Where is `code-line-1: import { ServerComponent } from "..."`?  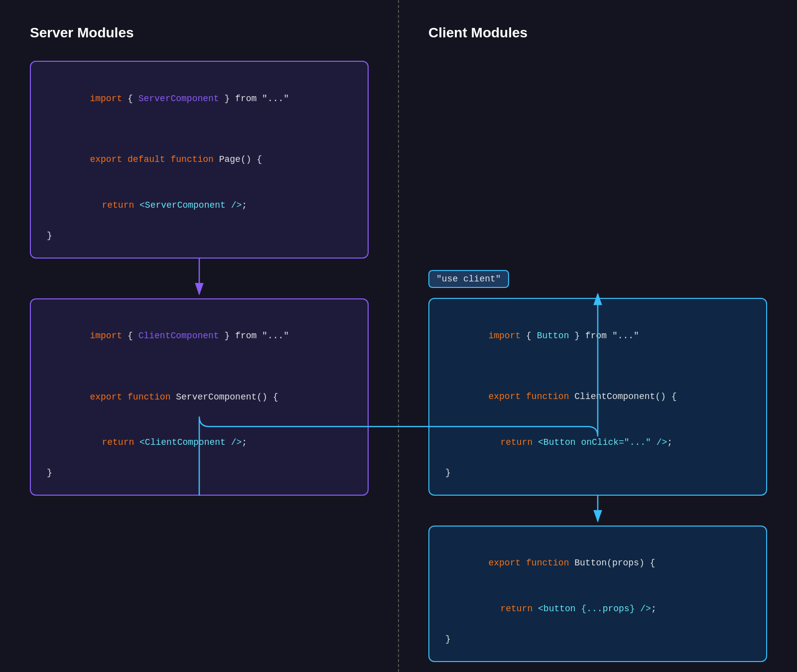 code-line-1: import { ServerComponent } from "..." is located at coordinates (199, 99).